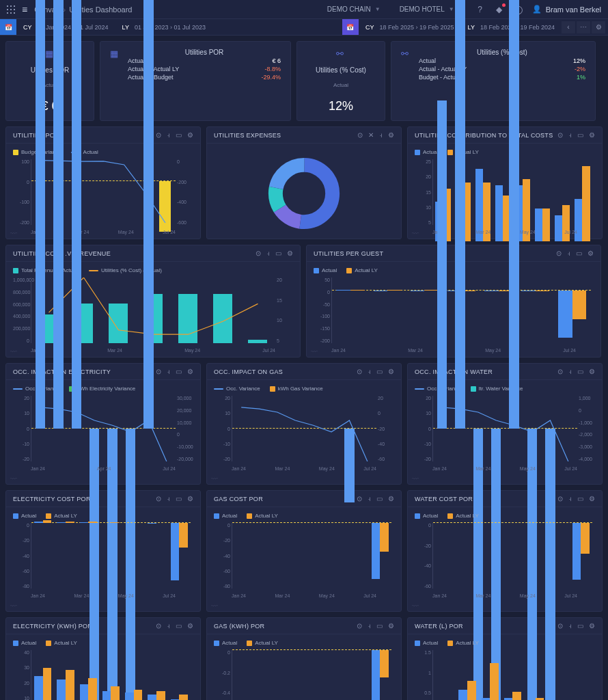  What do you see at coordinates (341, 53) in the screenshot?
I see `link-icon: ⚯` at bounding box center [341, 53].